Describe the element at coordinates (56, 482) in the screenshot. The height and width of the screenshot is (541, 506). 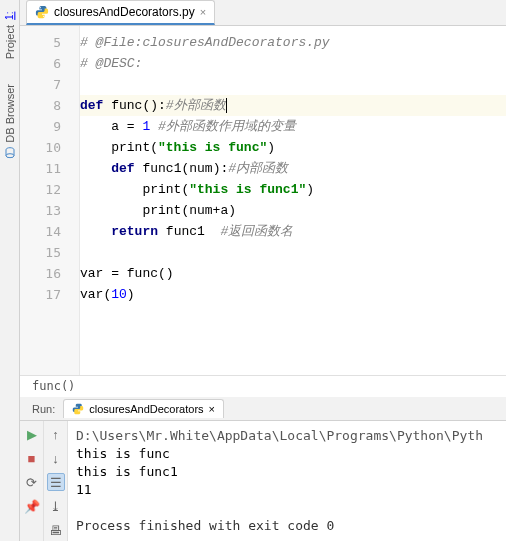
I see `softwrap-button: ☰` at that location.